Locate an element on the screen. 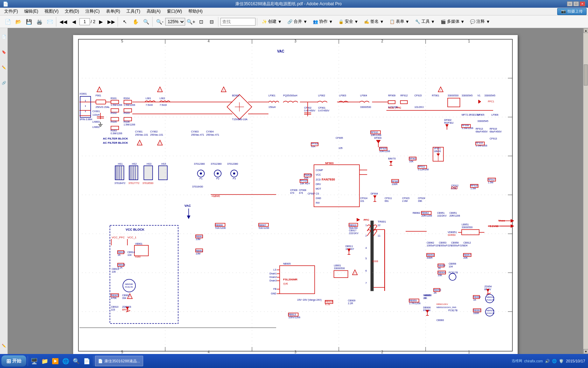 The width and height of the screenshot is (588, 368). svg-text: 2 is located at coordinates (382, 41).